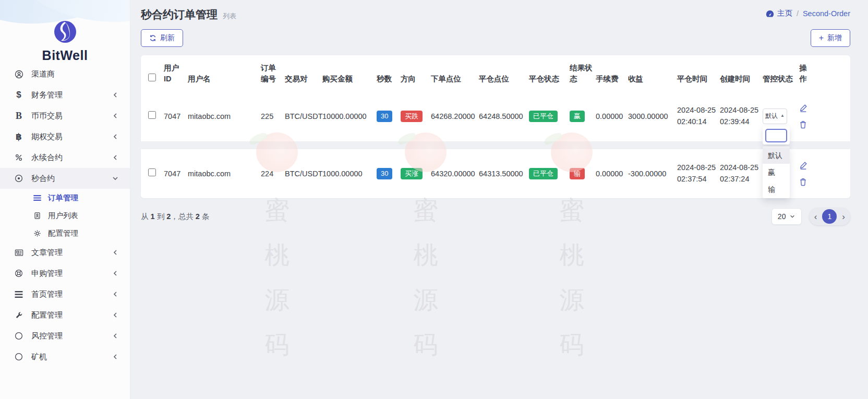 The image size is (868, 399). I want to click on user-circle-icon, so click(19, 74).